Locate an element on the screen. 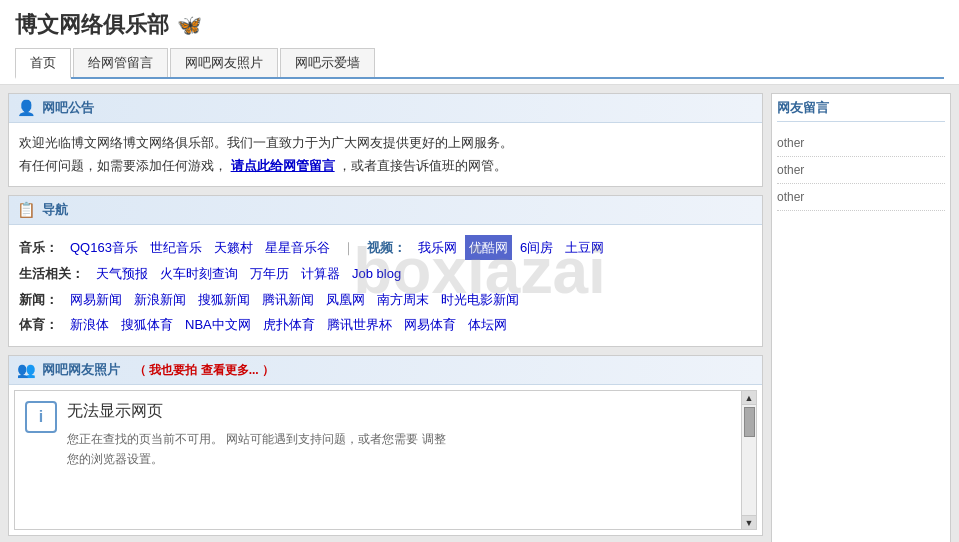 This screenshot has height=542, width=959. nav-news-6: 时光电影新闻 is located at coordinates (480, 300).